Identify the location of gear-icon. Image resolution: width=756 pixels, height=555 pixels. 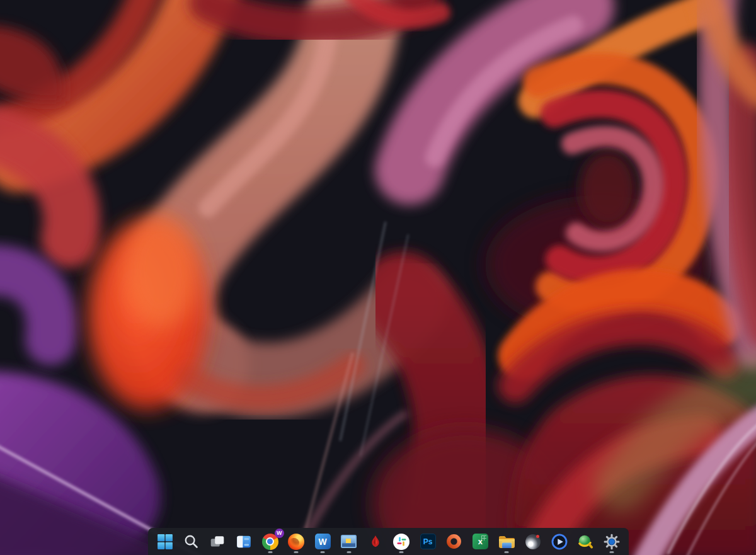
(612, 542).